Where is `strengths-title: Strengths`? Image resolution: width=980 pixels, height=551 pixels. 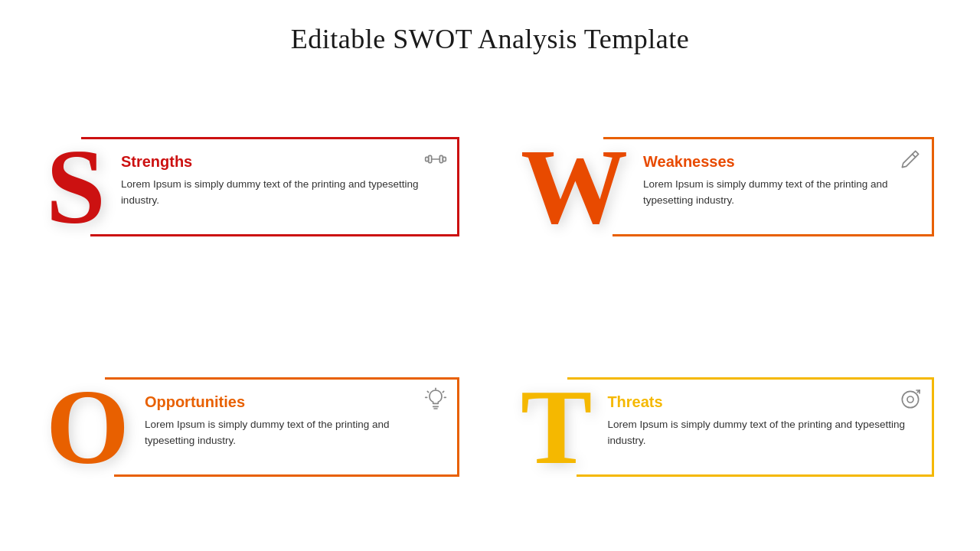 strengths-title: Strengths is located at coordinates (282, 162).